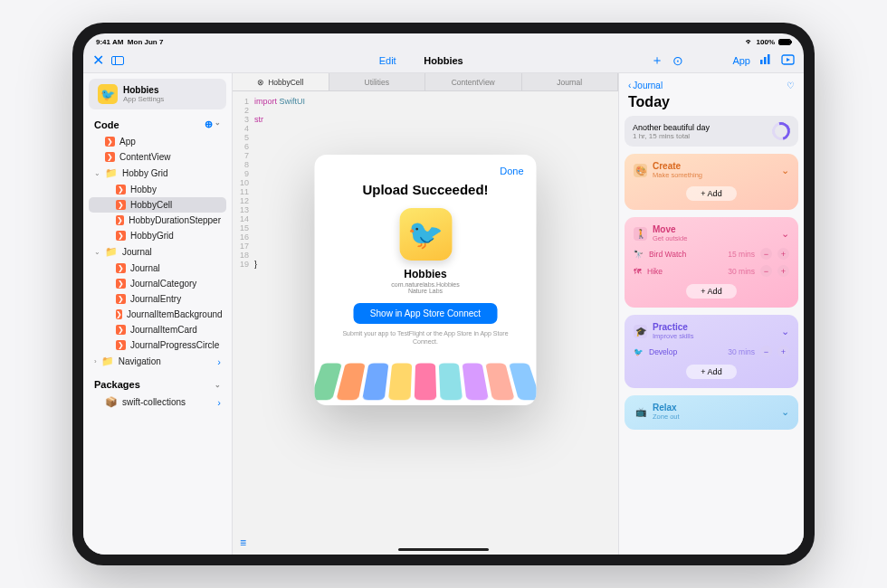 The height and width of the screenshot is (588, 887). I want to click on bird-icon: 🐦, so click(639, 352).